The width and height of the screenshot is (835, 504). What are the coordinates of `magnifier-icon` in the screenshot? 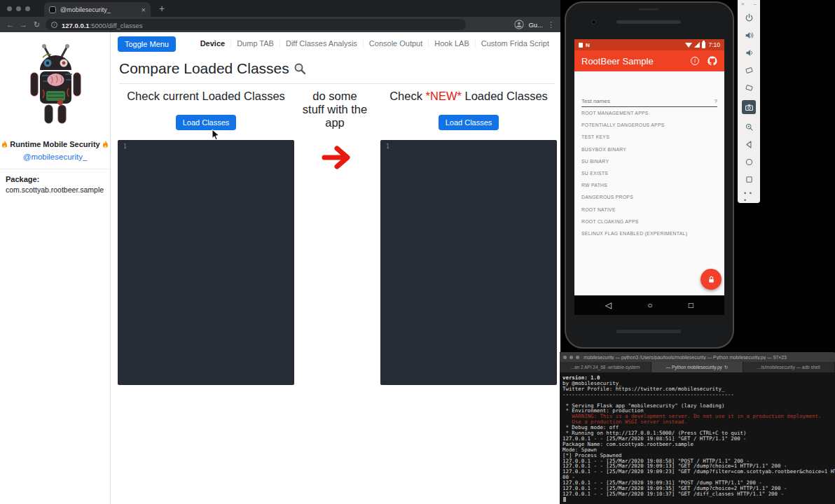 It's located at (300, 69).